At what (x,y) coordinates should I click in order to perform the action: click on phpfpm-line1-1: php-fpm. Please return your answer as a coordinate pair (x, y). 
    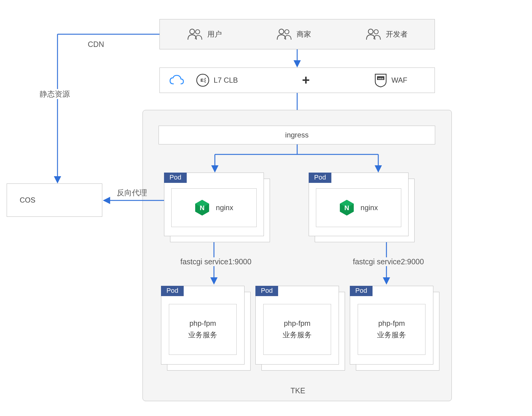
    Looking at the image, I should click on (203, 323).